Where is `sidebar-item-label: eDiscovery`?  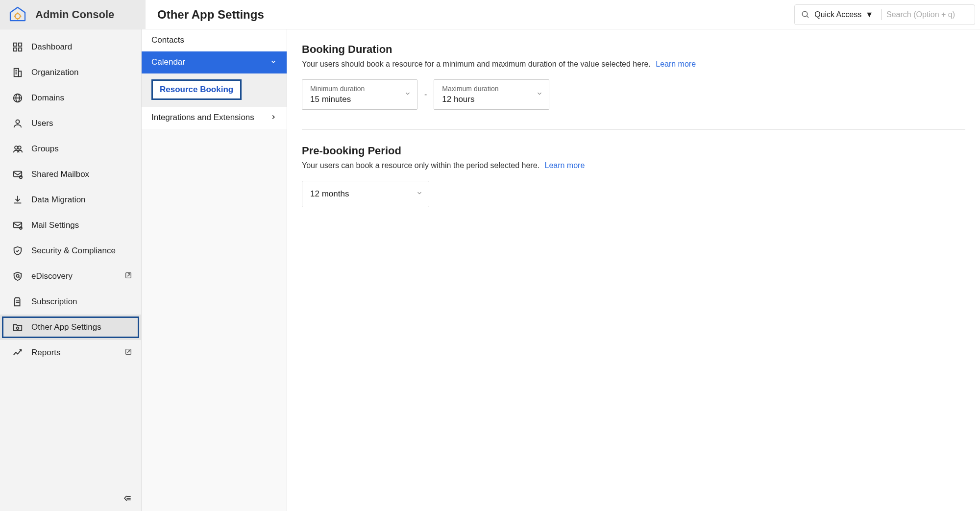
sidebar-item-label: eDiscovery is located at coordinates (52, 276).